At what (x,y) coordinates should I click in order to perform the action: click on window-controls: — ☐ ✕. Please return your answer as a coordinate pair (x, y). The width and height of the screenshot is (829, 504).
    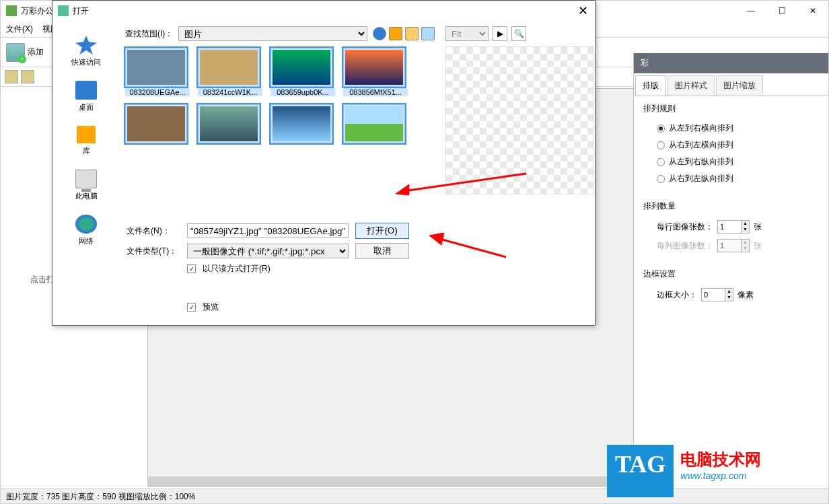
    Looking at the image, I should click on (782, 11).